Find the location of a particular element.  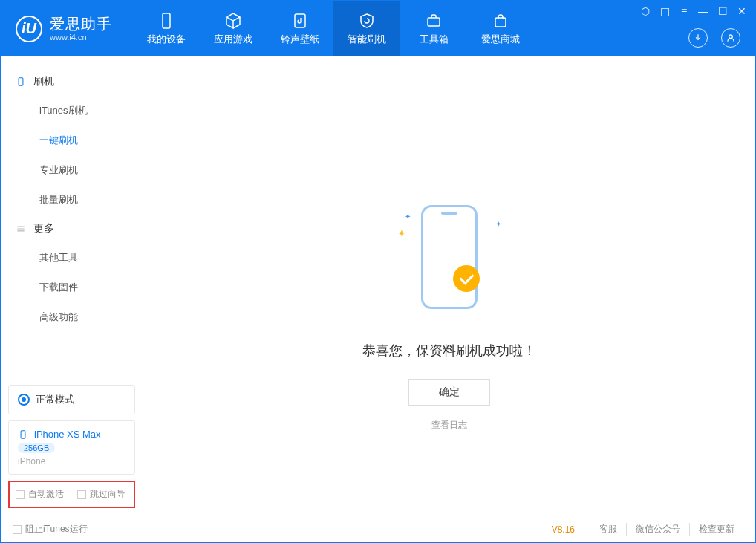

nav-flash: 智能刷机 is located at coordinates (367, 28).